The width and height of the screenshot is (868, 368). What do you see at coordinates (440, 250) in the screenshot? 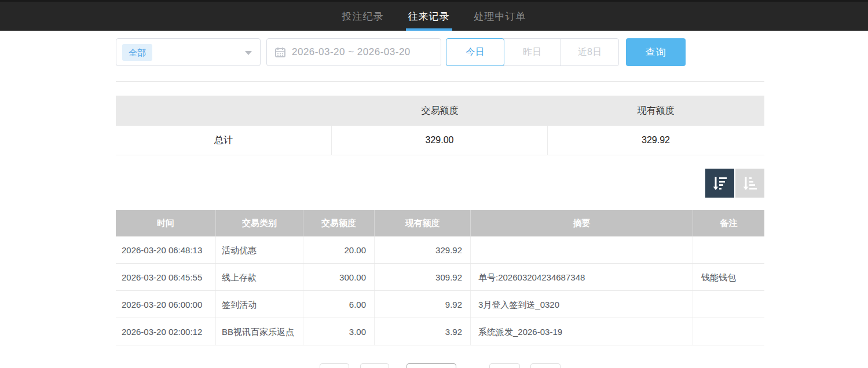
I see `table-row: 2026-03-20 06:48:13 活动优惠 20.00 329.92` at bounding box center [440, 250].